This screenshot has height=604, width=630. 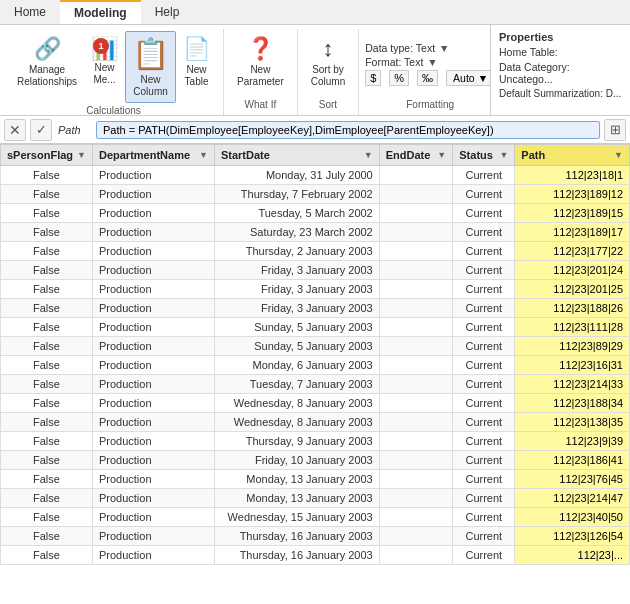 What do you see at coordinates (104, 61) in the screenshot?
I see `new-measure-button: 📊 1 NewMe...` at bounding box center [104, 61].